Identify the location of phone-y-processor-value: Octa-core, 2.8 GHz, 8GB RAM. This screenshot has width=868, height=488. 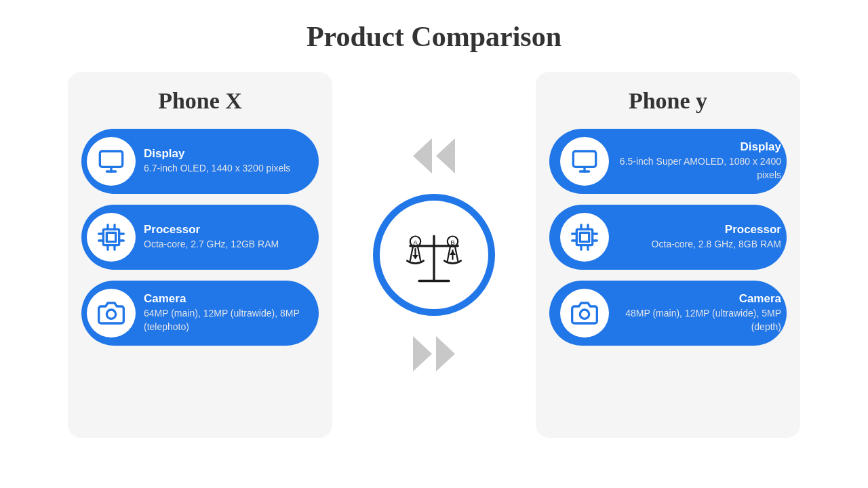
(699, 245).